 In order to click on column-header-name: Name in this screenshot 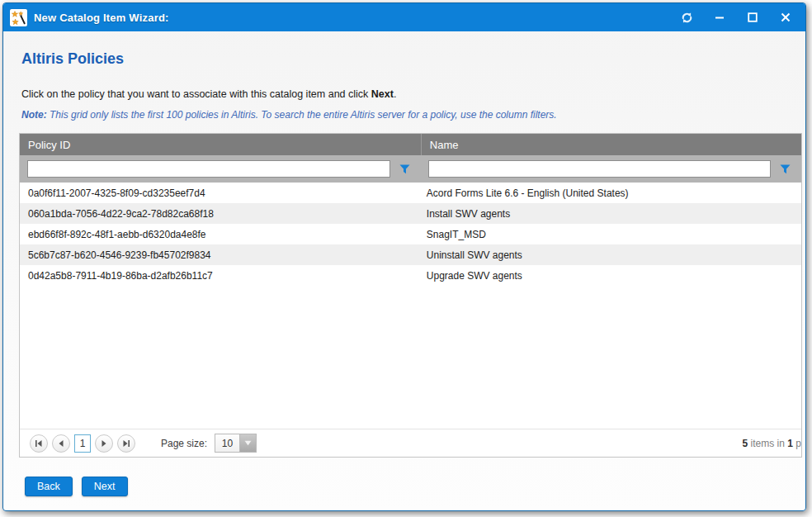, I will do `click(611, 145)`.